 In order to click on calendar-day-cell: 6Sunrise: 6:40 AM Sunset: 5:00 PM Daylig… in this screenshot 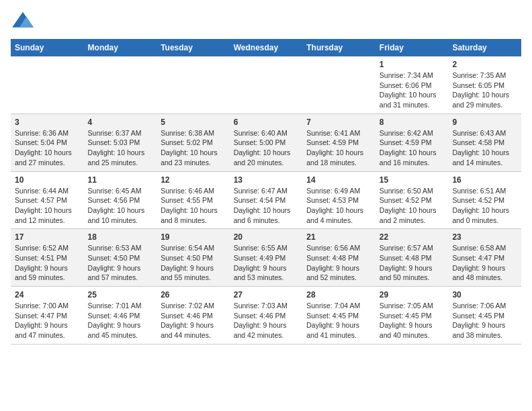, I will do `click(266, 142)`.